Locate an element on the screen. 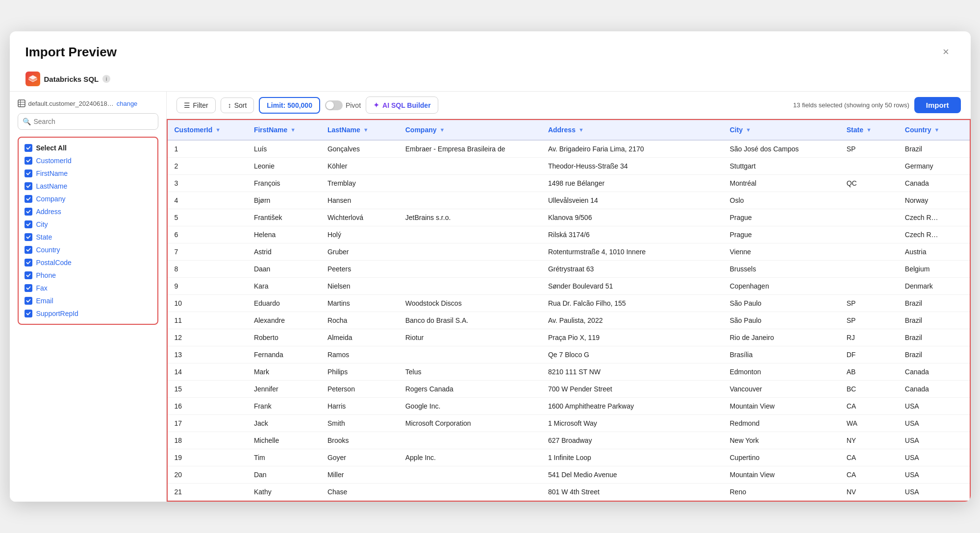 This screenshot has width=980, height=533. field-item-lastname: LastName is located at coordinates (88, 186).